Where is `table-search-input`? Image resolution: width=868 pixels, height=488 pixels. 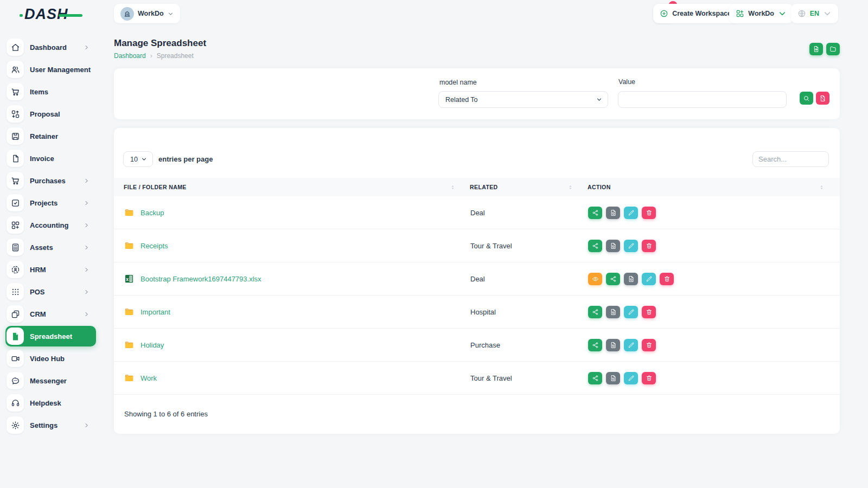 table-search-input is located at coordinates (791, 159).